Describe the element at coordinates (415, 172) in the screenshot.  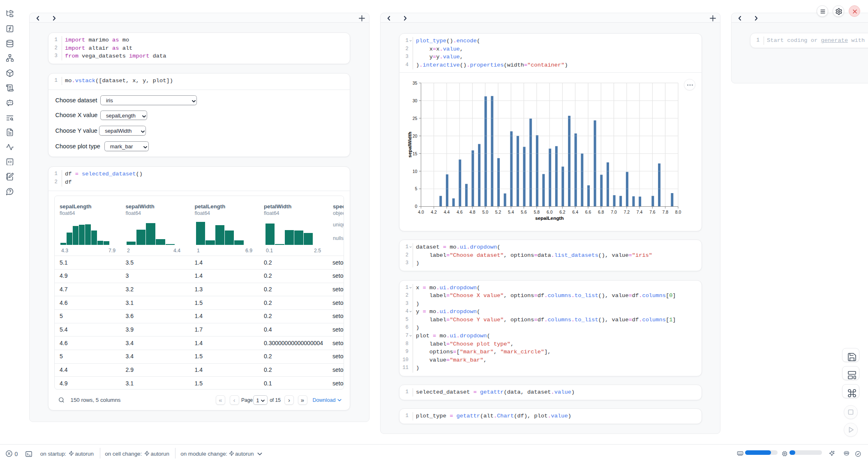
I see `svg-text: 10` at that location.